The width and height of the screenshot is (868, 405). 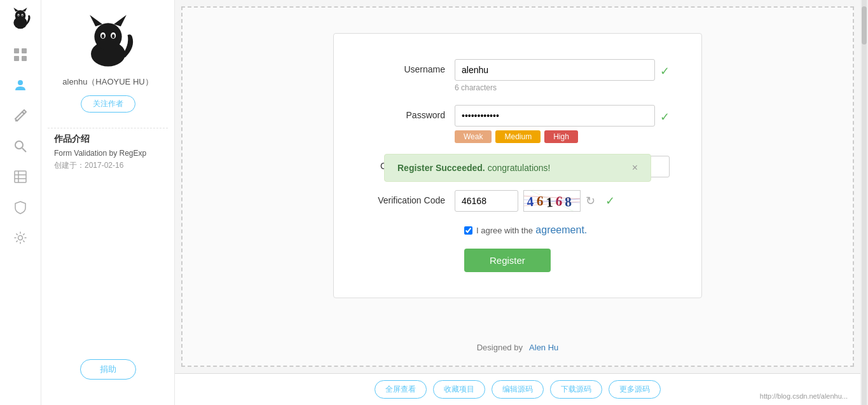 What do you see at coordinates (507, 261) in the screenshot?
I see `register-button: Register` at bounding box center [507, 261].